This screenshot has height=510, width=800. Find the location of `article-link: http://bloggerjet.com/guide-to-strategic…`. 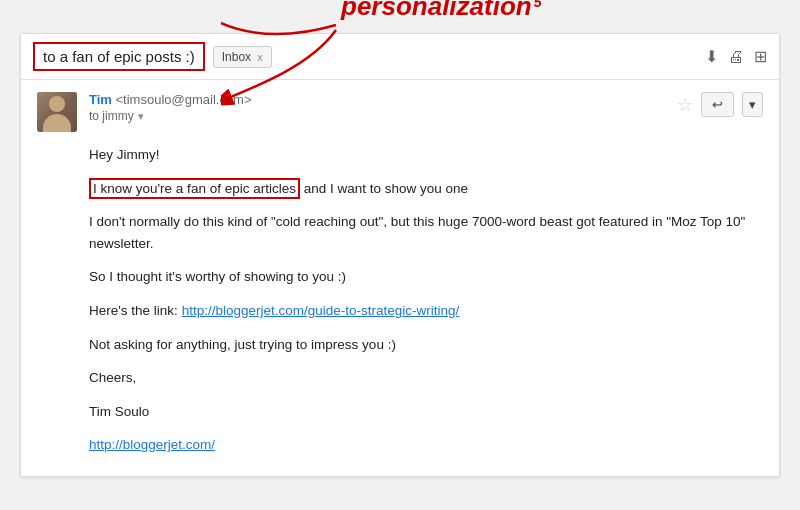

article-link: http://bloggerjet.com/guide-to-strategic… is located at coordinates (321, 310).